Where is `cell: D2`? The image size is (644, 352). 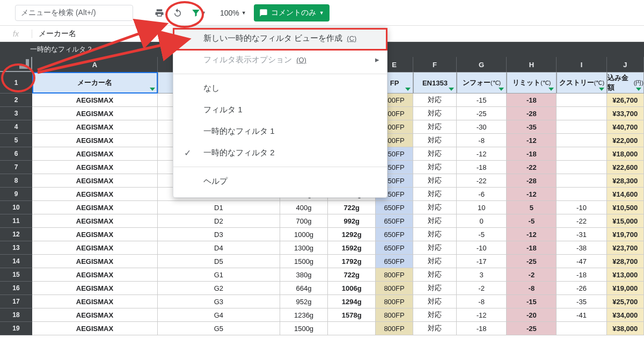 cell: D2 is located at coordinates (219, 221).